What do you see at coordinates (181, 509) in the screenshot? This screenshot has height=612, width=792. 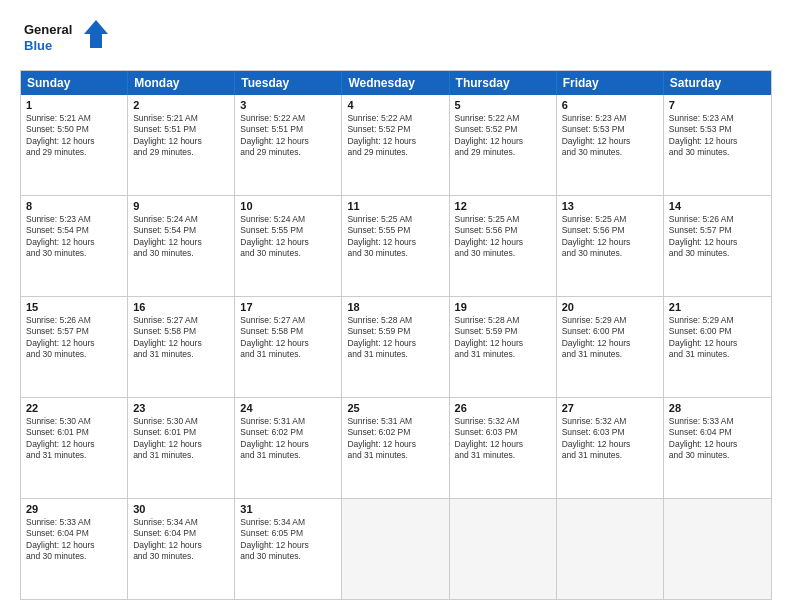 I see `day-number: 30` at bounding box center [181, 509].